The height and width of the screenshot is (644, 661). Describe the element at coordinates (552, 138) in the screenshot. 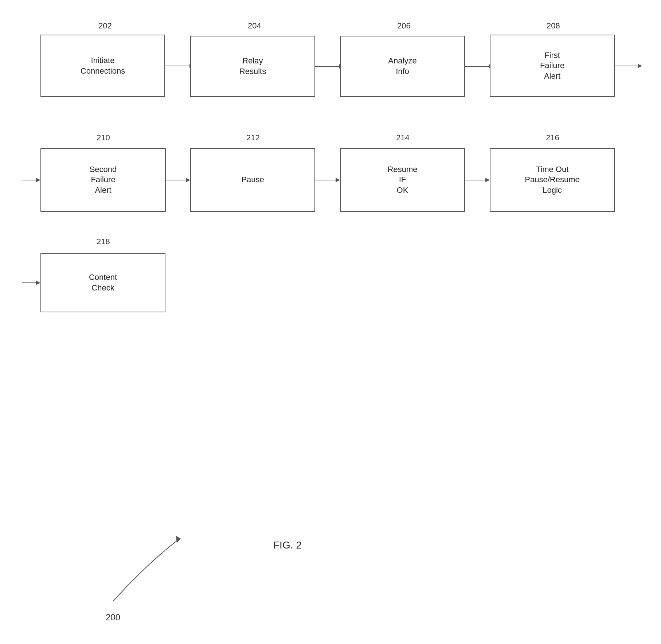

I see `label-216: 216` at that location.